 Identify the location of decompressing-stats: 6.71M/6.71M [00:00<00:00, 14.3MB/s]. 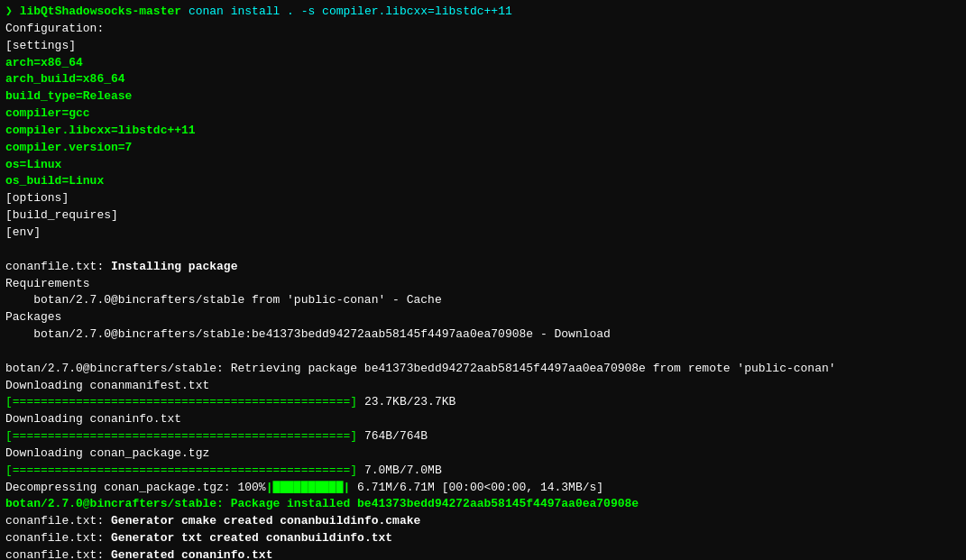
(476, 487).